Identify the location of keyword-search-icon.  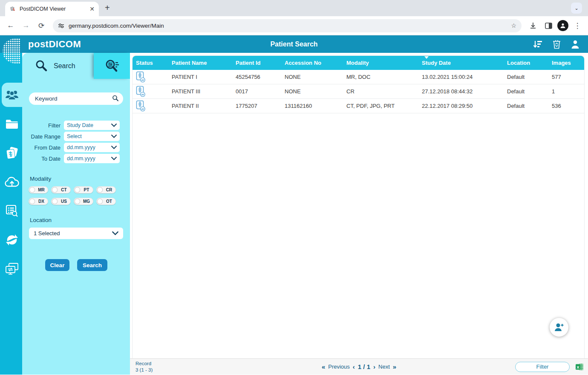
(115, 98).